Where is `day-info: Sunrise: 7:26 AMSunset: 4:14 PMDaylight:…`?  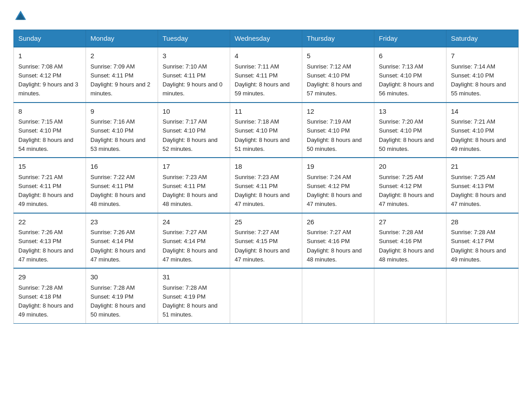 day-info: Sunrise: 7:26 AMSunset: 4:14 PMDaylight:… is located at coordinates (118, 246).